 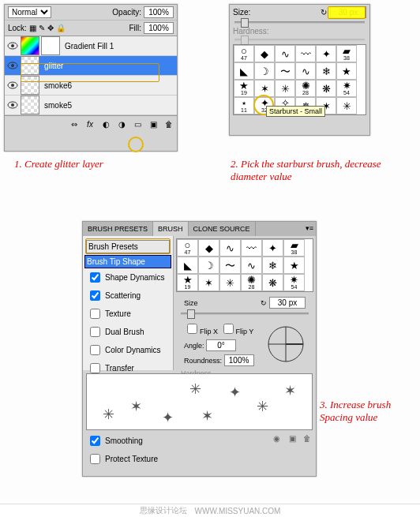 I want to click on fill-input, so click(x=159, y=28).